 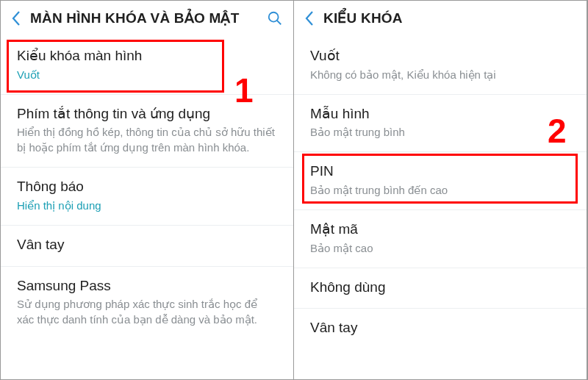 I want to click on item-info-app-shortcuts: Phím tắt thông tin và ứng dụng Hiển thị …, so click(x=147, y=132).